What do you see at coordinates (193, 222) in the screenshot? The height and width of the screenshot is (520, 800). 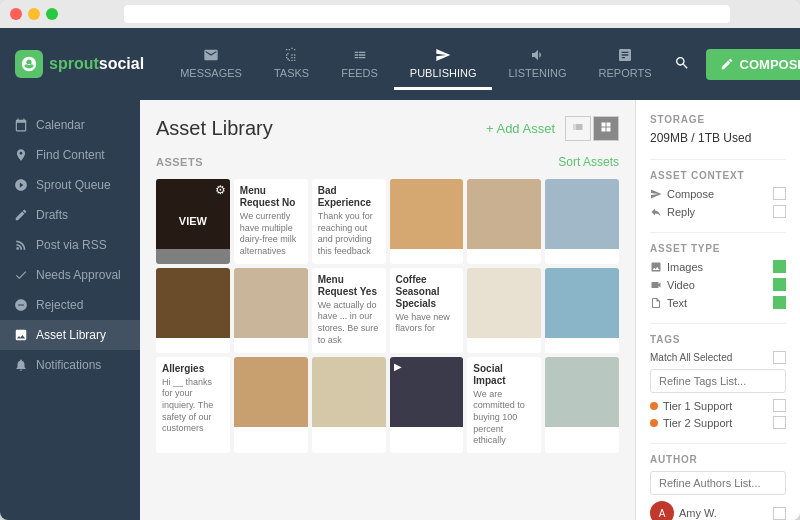 I see `asset-item: VIEW ⚙` at bounding box center [193, 222].